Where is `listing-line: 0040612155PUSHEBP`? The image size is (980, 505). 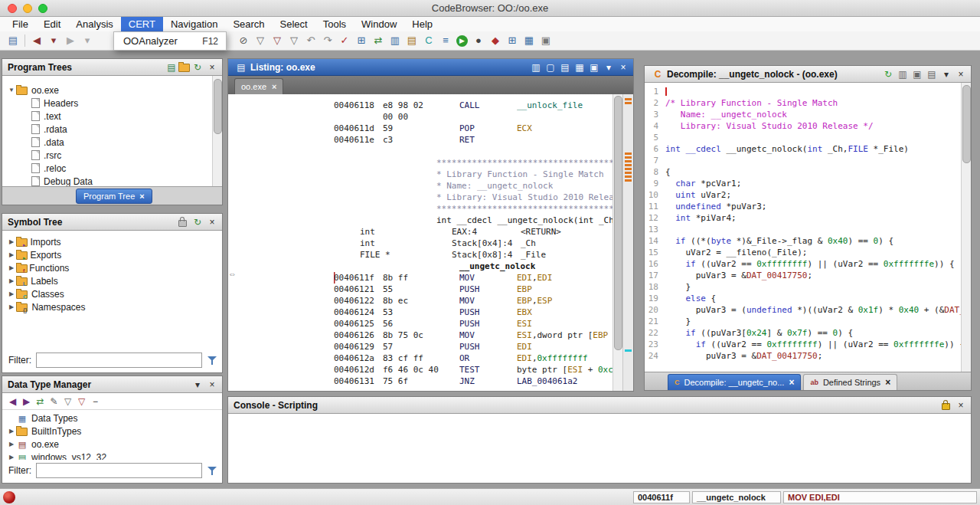 listing-line: 0040612155PUSHEBP is located at coordinates (420, 290).